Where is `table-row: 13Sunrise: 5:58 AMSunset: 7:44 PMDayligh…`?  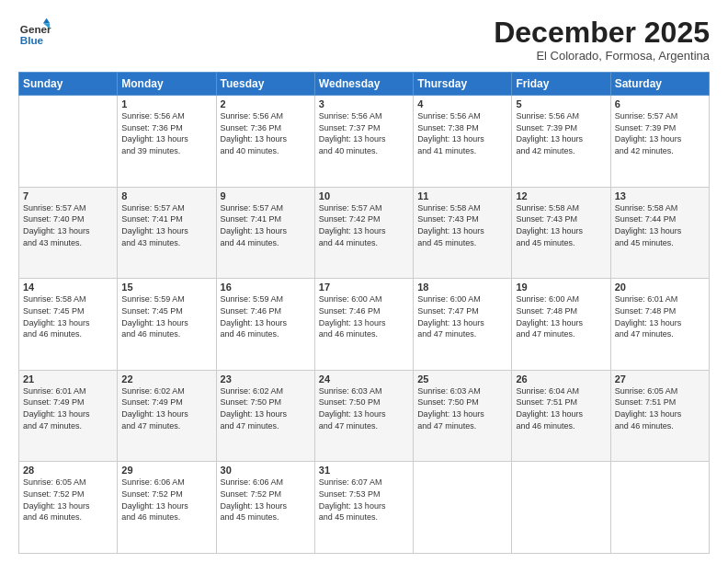 table-row: 13Sunrise: 5:58 AMSunset: 7:44 PMDayligh… is located at coordinates (660, 233).